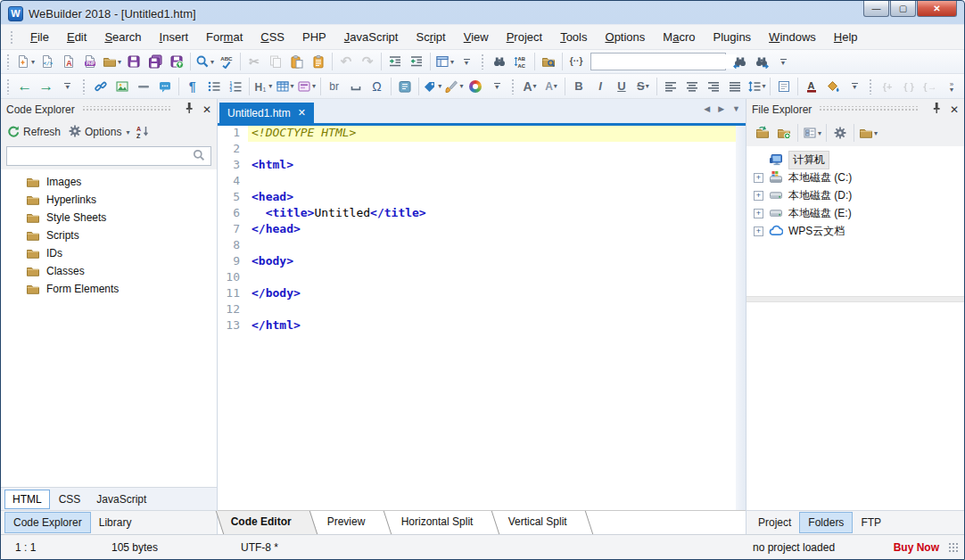 The image size is (965, 560). What do you see at coordinates (482, 214) in the screenshot?
I see `code-line-6: 6 <title>Untitled</title>` at bounding box center [482, 214].